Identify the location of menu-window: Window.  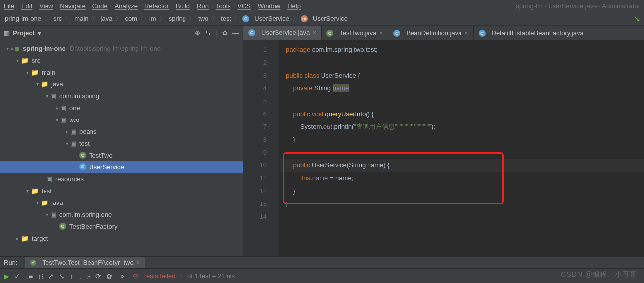
(269, 6).